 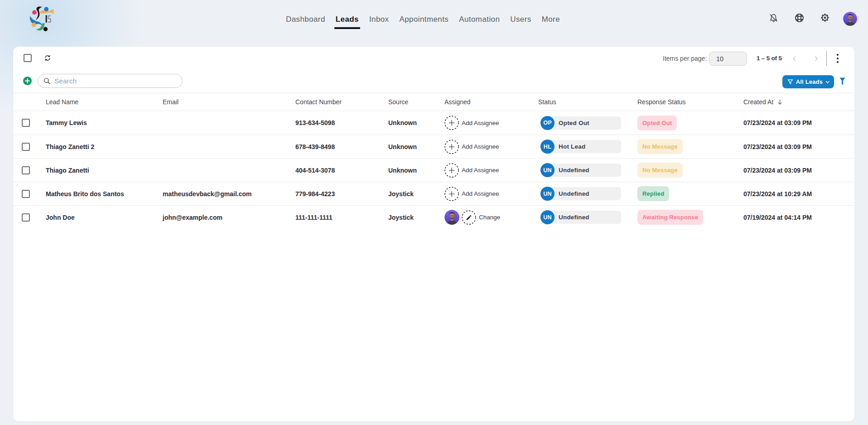 I want to click on table-row: Matheus Brito dos Santos matheusdevback@…, so click(x=434, y=193).